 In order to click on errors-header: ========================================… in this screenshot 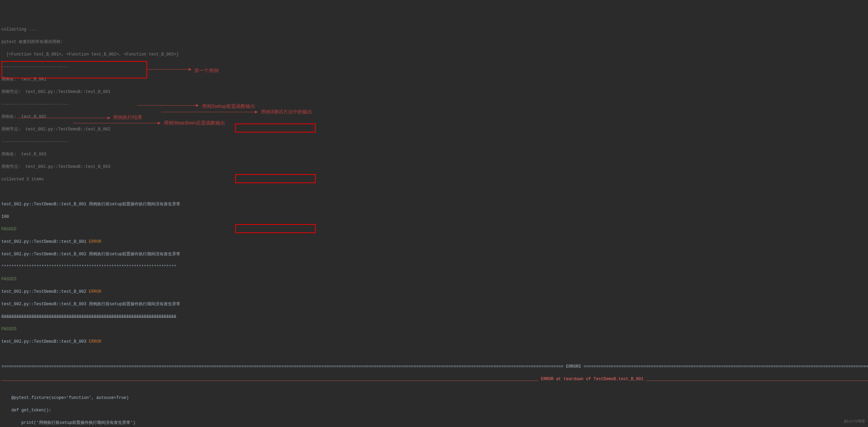, I will do `click(434, 367)`.